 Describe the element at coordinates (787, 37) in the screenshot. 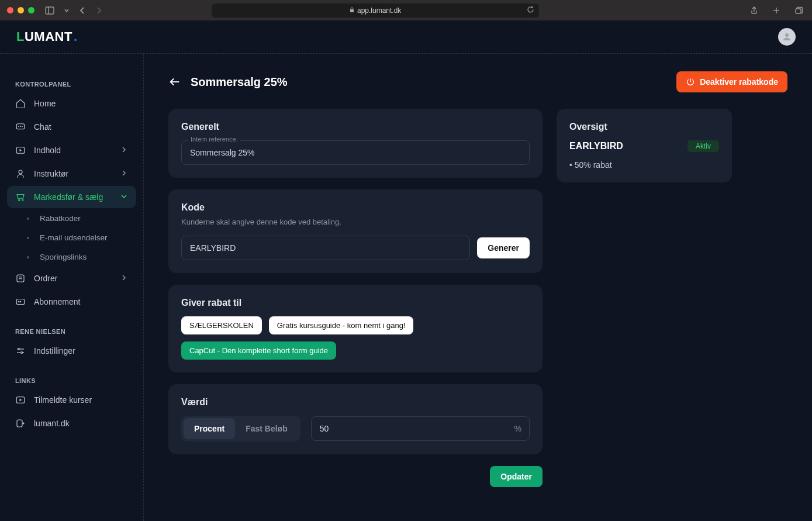

I see `avatar` at that location.